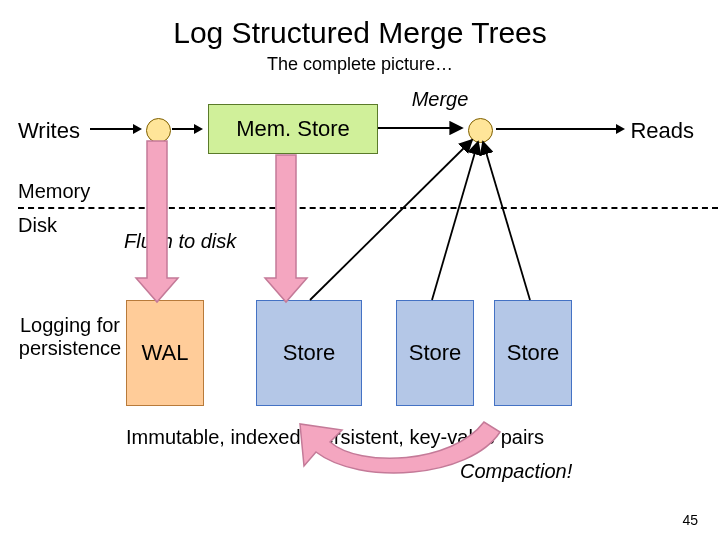  Describe the element at coordinates (54, 192) in the screenshot. I see `memory-label: Memory` at that location.